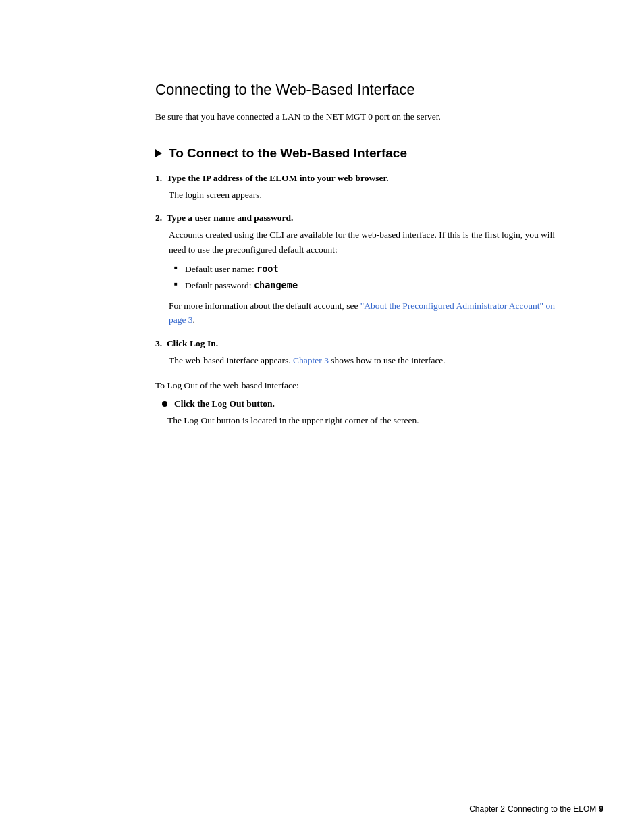 This screenshot has height=834, width=644. What do you see at coordinates (371, 361) in the screenshot?
I see `step-3-description: The web-based interface appears. Chapter…` at bounding box center [371, 361].